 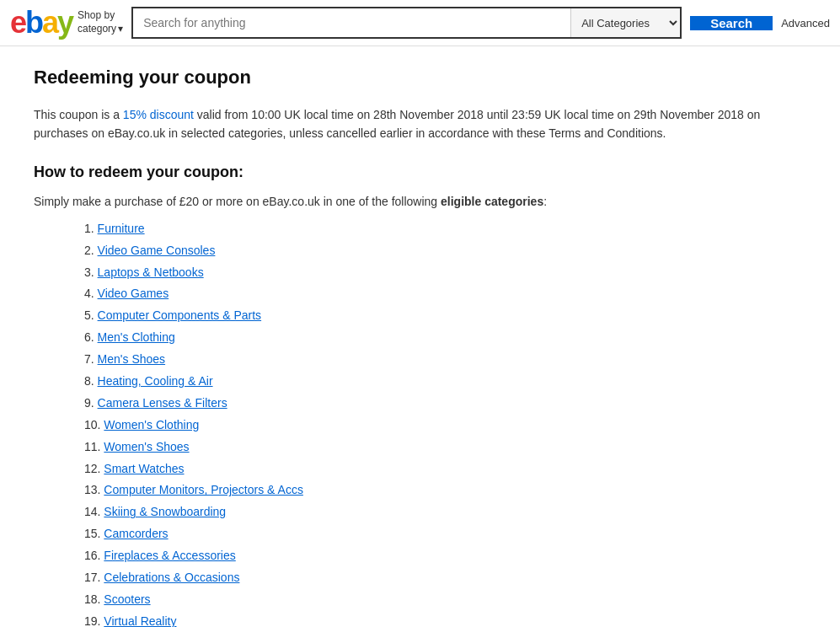 I want to click on advanced-link: Advanced, so click(x=805, y=24).